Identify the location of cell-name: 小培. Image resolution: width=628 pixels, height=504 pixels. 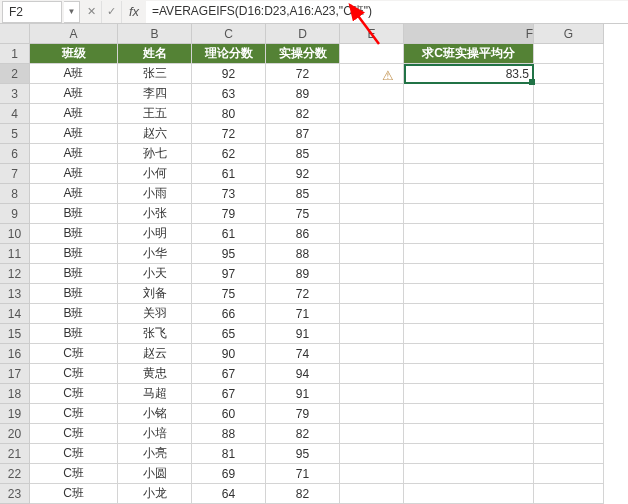
(155, 434).